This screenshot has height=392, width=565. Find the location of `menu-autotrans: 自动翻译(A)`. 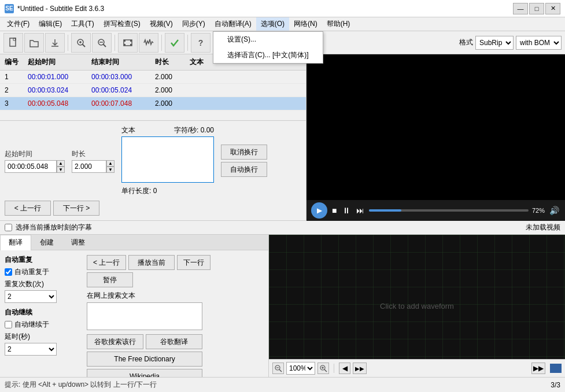

menu-autotrans: 自动翻译(A) is located at coordinates (233, 24).